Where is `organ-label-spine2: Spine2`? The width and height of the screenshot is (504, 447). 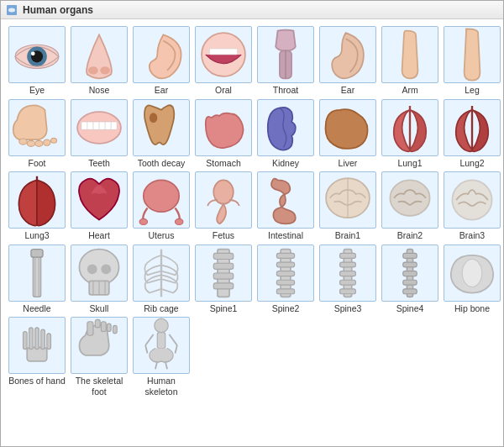
organ-label-spine2: Spine2 is located at coordinates (286, 309).